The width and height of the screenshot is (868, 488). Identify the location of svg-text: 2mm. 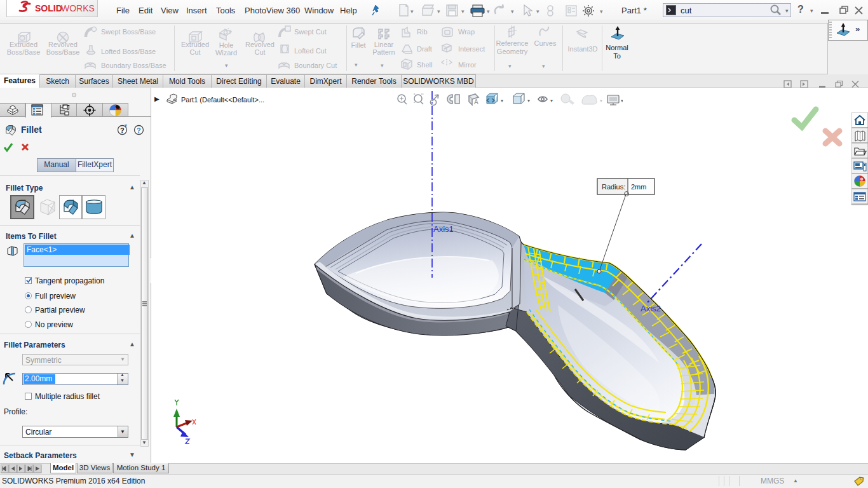
(639, 187).